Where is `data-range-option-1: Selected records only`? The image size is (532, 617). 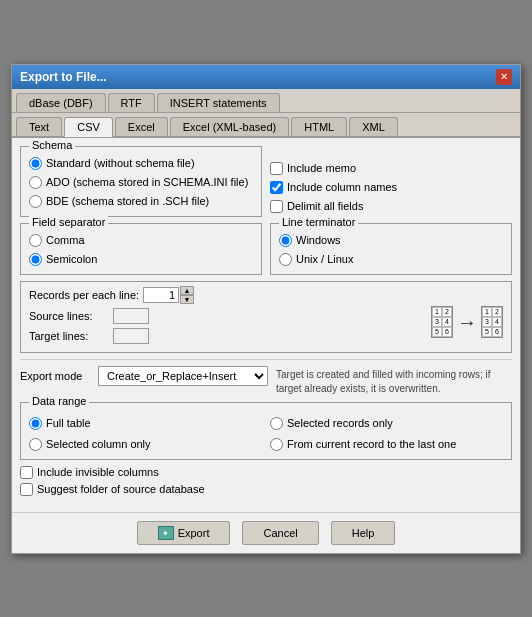 data-range-option-1: Selected records only is located at coordinates (386, 424).